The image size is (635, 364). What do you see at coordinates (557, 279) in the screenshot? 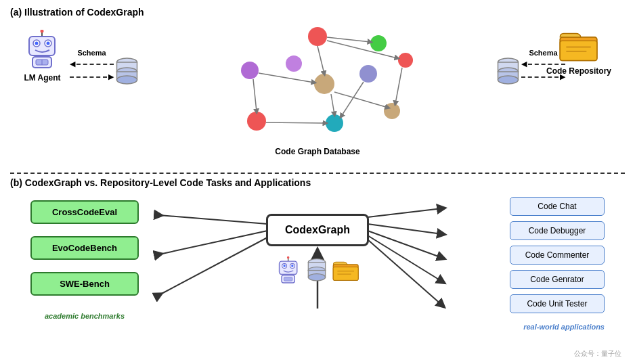
I see `app-code-generator: Code Genrator` at bounding box center [557, 279].